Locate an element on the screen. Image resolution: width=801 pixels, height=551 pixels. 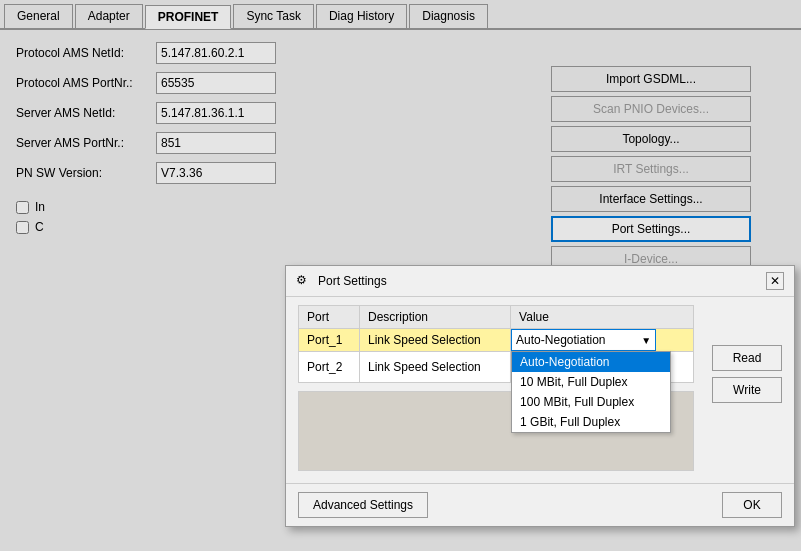
cell-description-2: Link Speed Selection is located at coordinates (434, 368).